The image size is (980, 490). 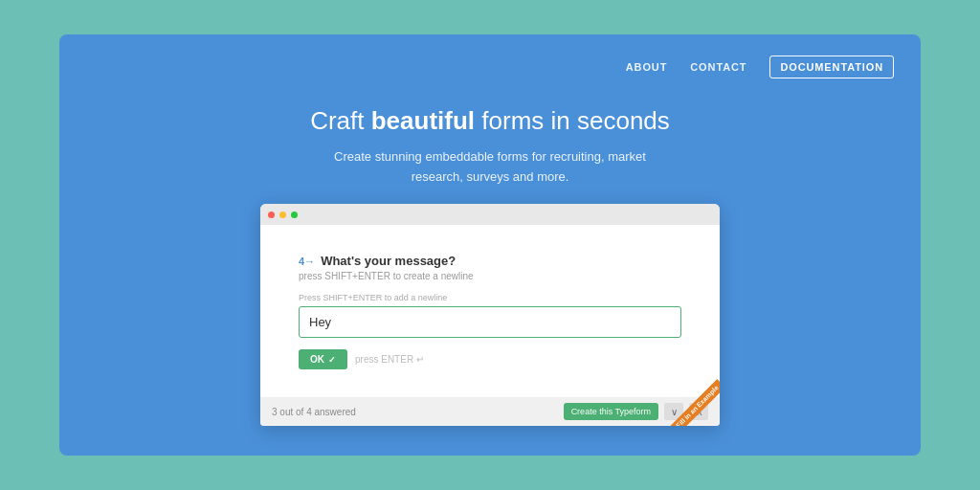 What do you see at coordinates (490, 214) in the screenshot?
I see `browser-bar` at bounding box center [490, 214].